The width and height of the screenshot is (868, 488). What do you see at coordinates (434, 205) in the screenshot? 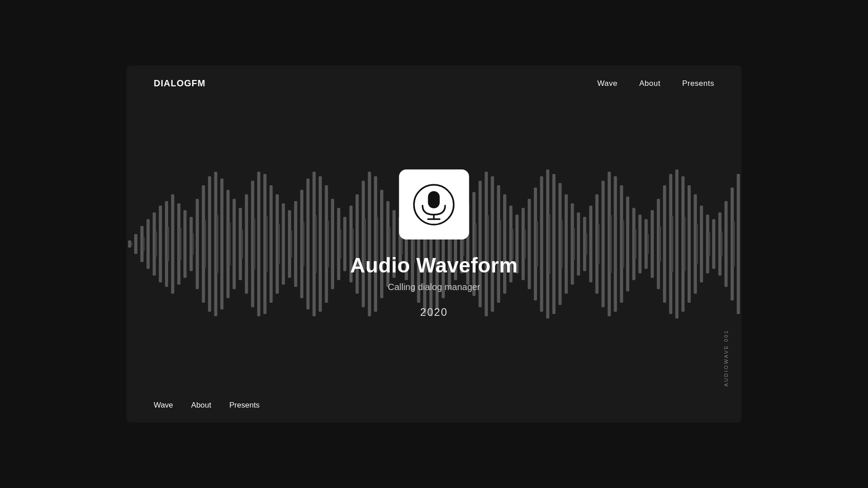
I see `microphone-icon` at bounding box center [434, 205].